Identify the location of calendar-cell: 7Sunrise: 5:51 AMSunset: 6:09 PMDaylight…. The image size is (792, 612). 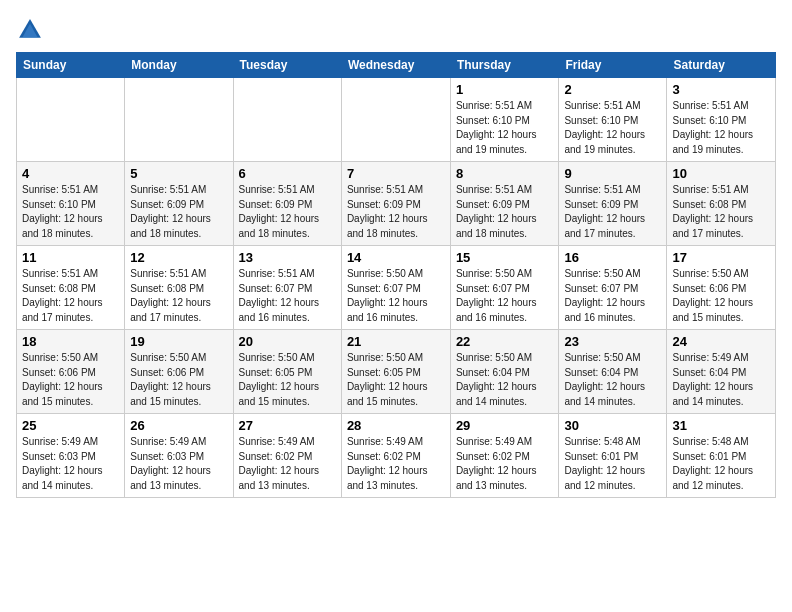
(396, 204).